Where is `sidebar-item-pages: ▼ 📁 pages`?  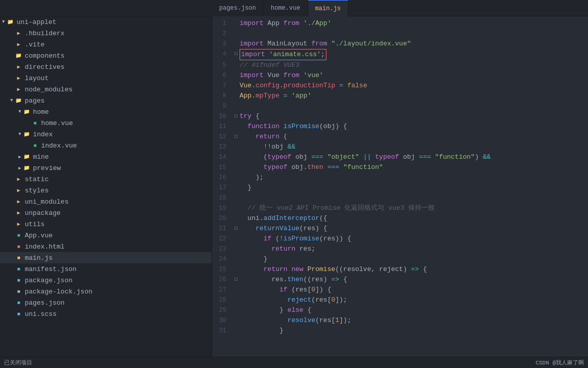
sidebar-item-pages: ▼ 📁 pages is located at coordinates (106, 101).